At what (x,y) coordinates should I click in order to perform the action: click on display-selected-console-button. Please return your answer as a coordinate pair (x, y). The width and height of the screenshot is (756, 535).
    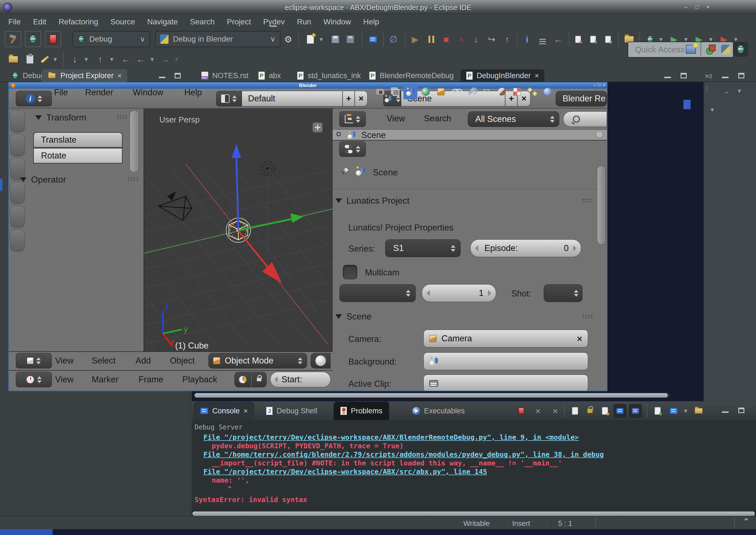
    Looking at the image, I should click on (635, 411).